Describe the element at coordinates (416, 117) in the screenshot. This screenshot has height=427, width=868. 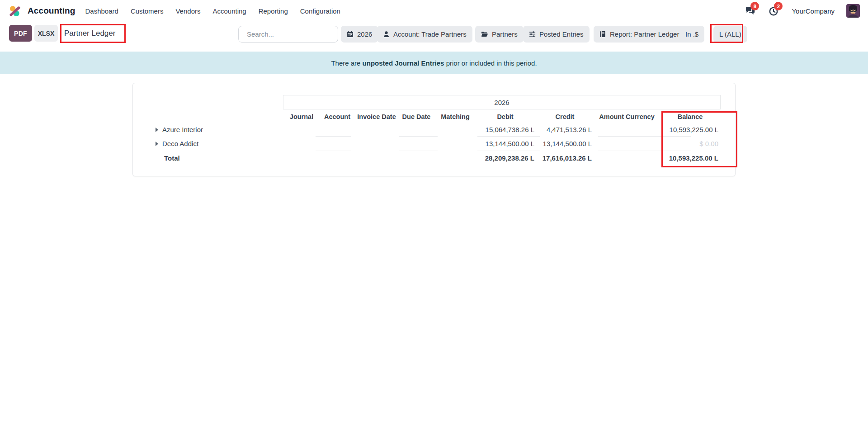
I see `col-due-date: Due Date` at that location.